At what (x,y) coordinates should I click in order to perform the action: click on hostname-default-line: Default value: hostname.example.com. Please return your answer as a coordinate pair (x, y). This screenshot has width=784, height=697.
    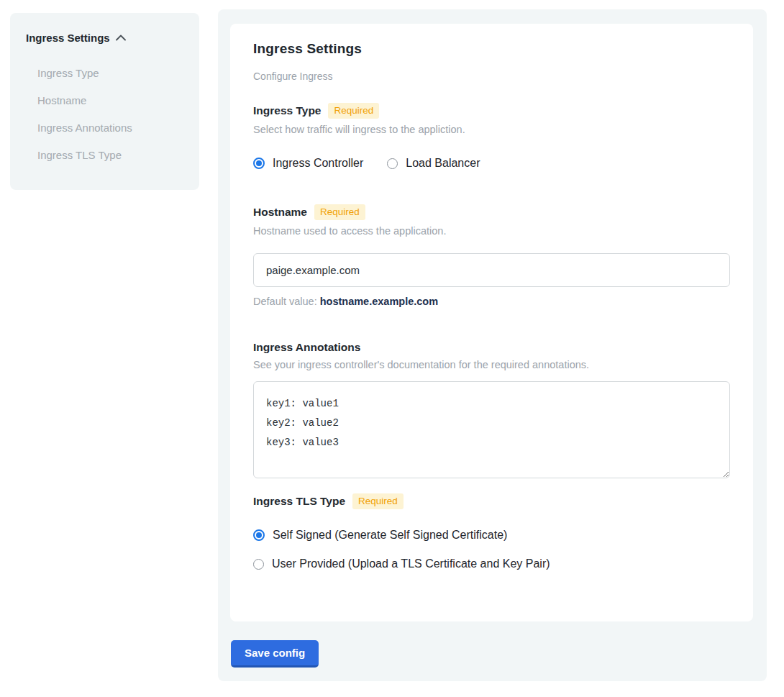
    Looking at the image, I should click on (492, 301).